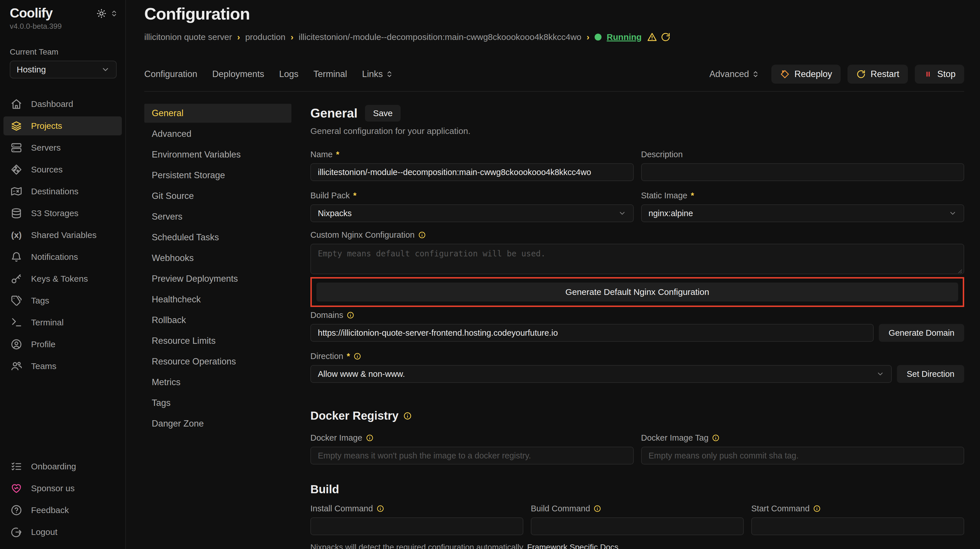 This screenshot has width=980, height=549. I want to click on subnav-item-environment-variables: Environment Variables, so click(218, 154).